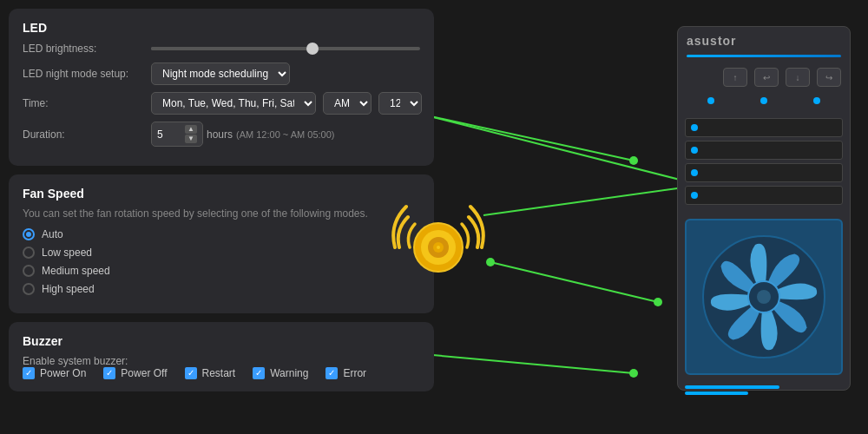 This screenshot has height=434, width=868. I want to click on checkbox-restart-label: Restart, so click(219, 373).